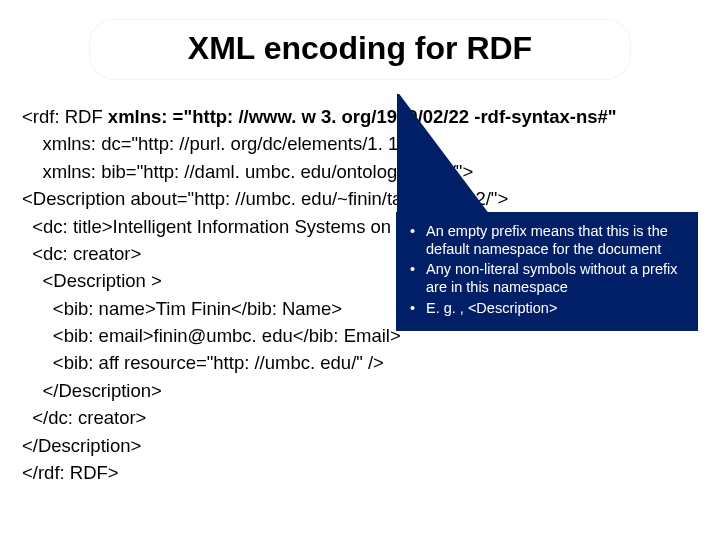 The image size is (720, 540). Describe the element at coordinates (554, 240) in the screenshot. I see `callout-item: An empty prefix means that this is the d…` at that location.